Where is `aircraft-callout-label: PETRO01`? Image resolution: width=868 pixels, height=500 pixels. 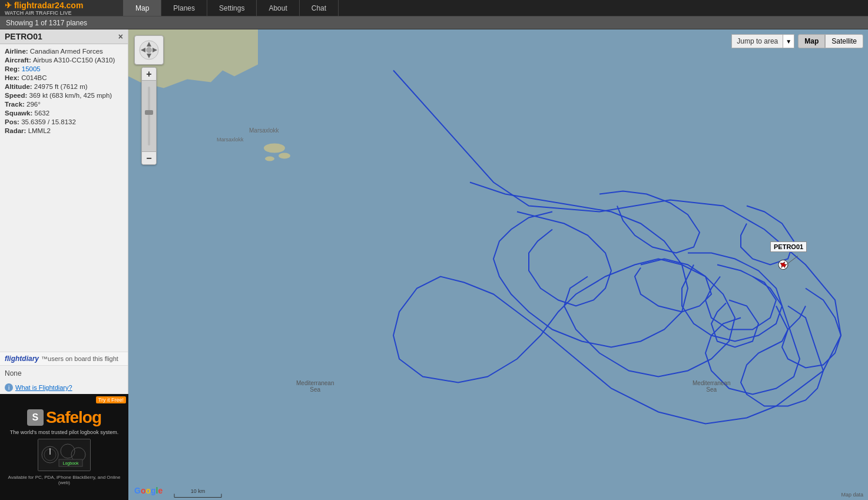 aircraft-callout-label: PETRO01 is located at coordinates (789, 247).